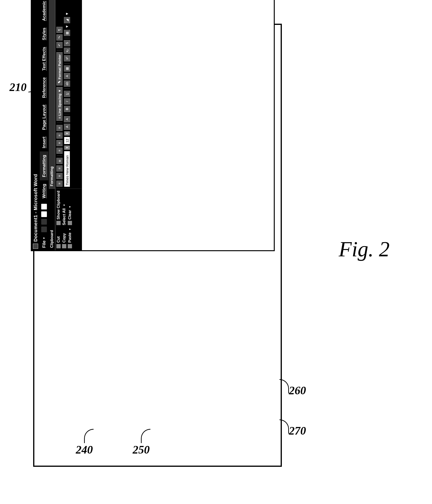 The width and height of the screenshot is (432, 504). I want to click on tab-page-layout: Page Layout, so click(44, 117).